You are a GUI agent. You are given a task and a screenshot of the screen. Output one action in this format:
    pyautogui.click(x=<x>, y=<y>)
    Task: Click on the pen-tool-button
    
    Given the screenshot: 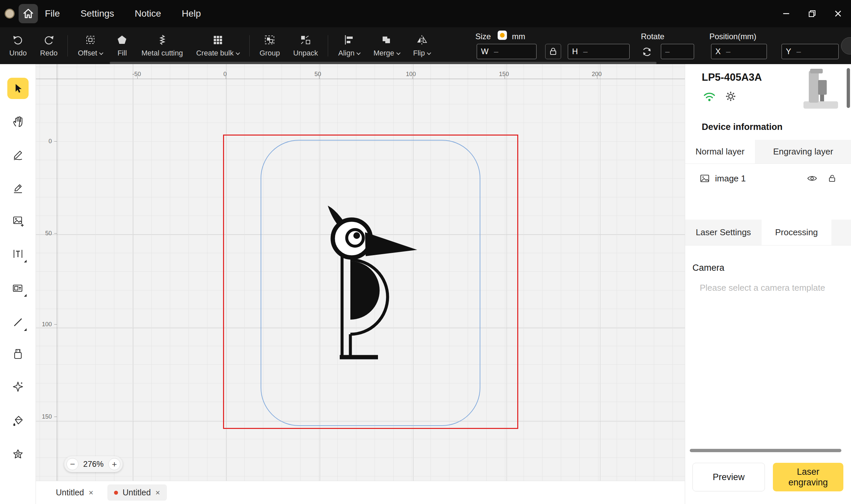 What is the action you would take?
    pyautogui.click(x=18, y=187)
    